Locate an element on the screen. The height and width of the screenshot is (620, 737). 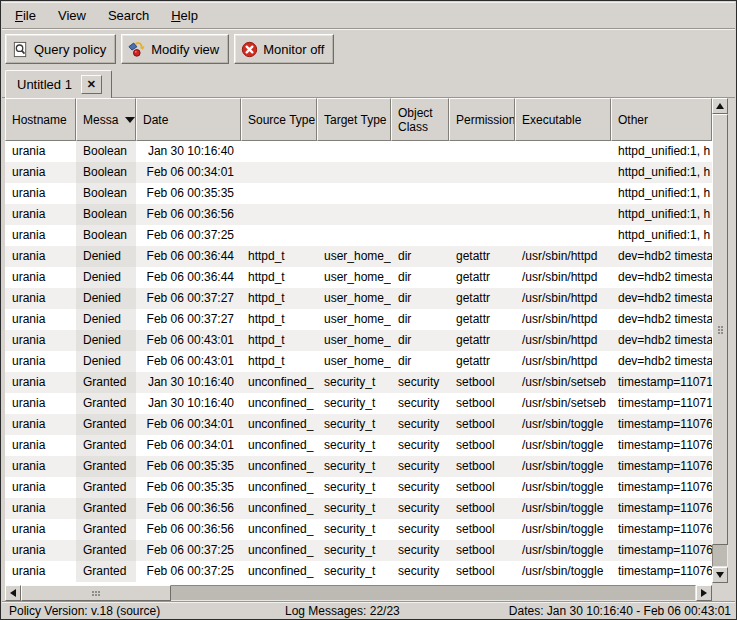
table-row: uraniaBooleanFeb 06 00:35:35httpd_unifie… is located at coordinates (358, 194).